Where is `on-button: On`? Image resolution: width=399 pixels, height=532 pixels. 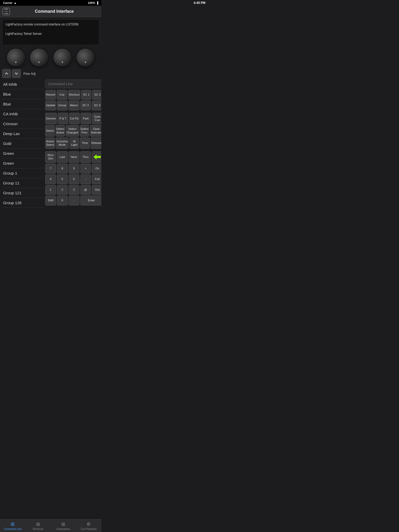 on-button: On is located at coordinates (97, 169).